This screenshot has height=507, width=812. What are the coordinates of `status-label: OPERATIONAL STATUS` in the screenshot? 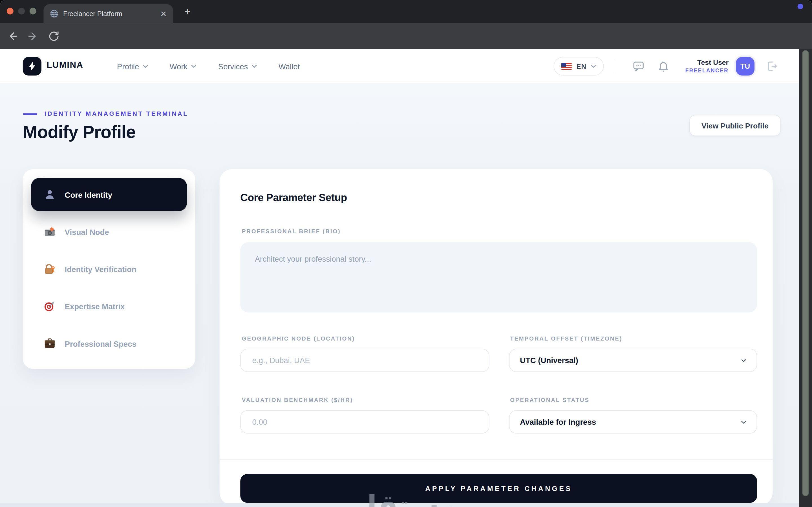 It's located at (550, 400).